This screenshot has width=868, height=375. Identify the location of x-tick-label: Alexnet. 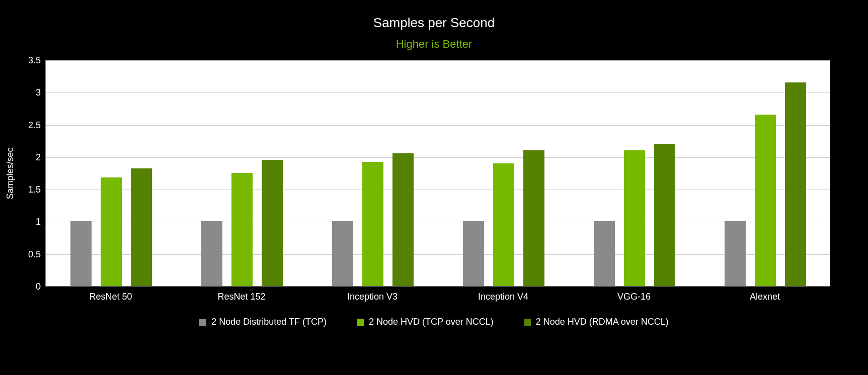
(765, 297).